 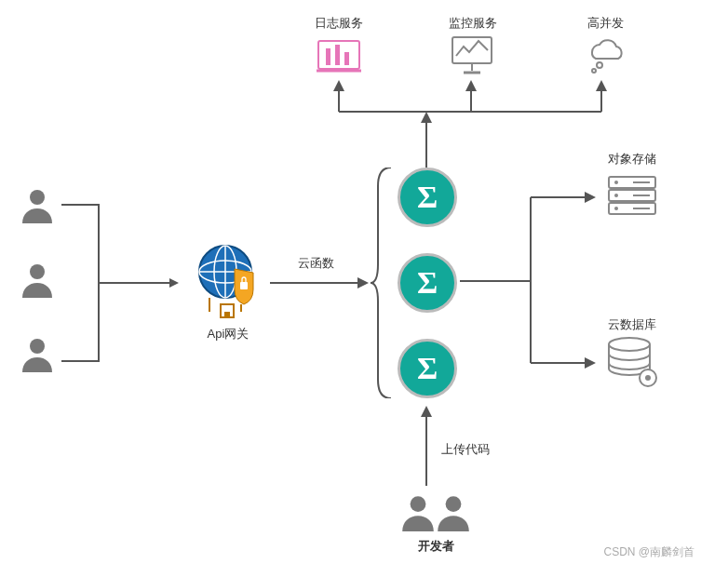 I want to click on cloud-database-icon, so click(x=632, y=363).